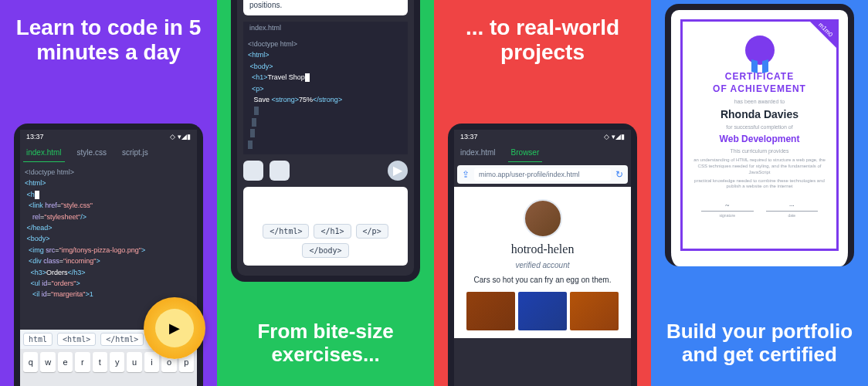 This screenshot has width=868, height=386. Describe the element at coordinates (760, 185) in the screenshot. I see `cert-tiny2: practical knowledge needed to combine th…` at that location.